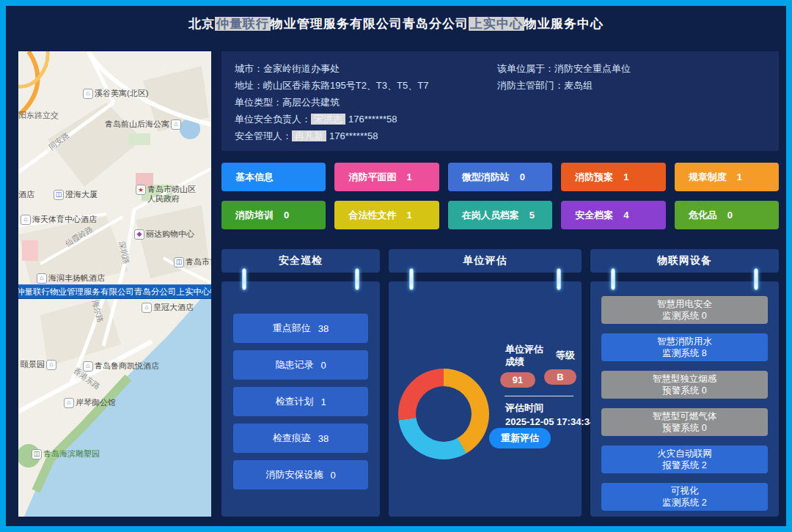 The height and width of the screenshot is (532, 792). Describe the element at coordinates (594, 215) in the screenshot. I see `category-button-label: 安全档案` at that location.